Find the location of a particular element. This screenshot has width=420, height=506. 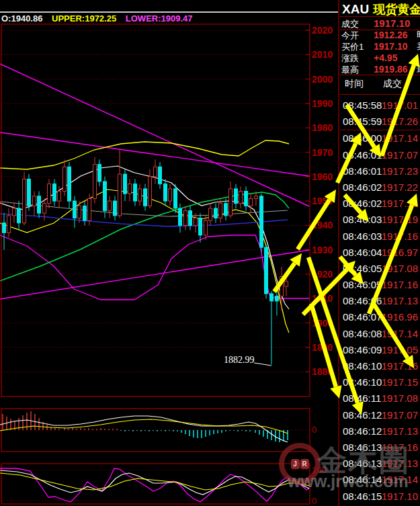

price-axis-label: 1970 is located at coordinates (323, 153).